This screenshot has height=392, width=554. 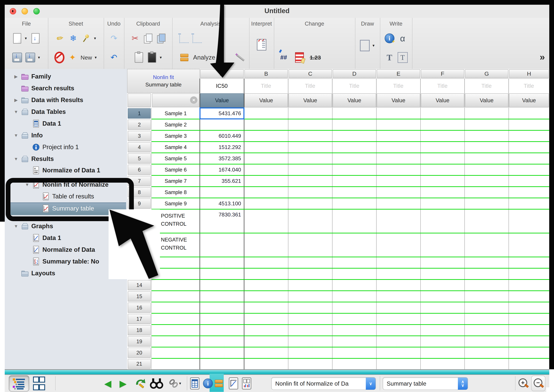 I want to click on cell-A13, so click(x=222, y=274).